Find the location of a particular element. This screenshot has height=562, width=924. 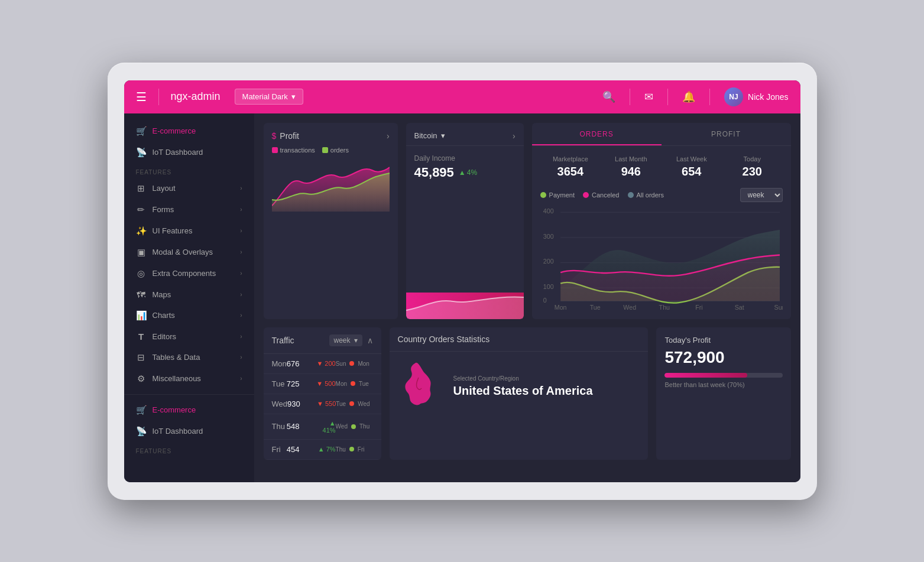

sidebar-item-layout: ⊞ Layout › is located at coordinates (189, 189).